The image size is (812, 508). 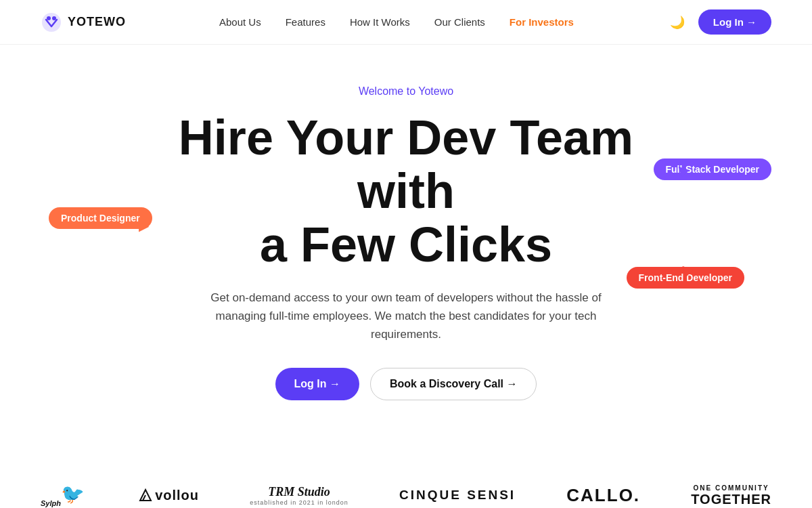 I want to click on nav-item-for-investors: For Investors, so click(x=541, y=22).